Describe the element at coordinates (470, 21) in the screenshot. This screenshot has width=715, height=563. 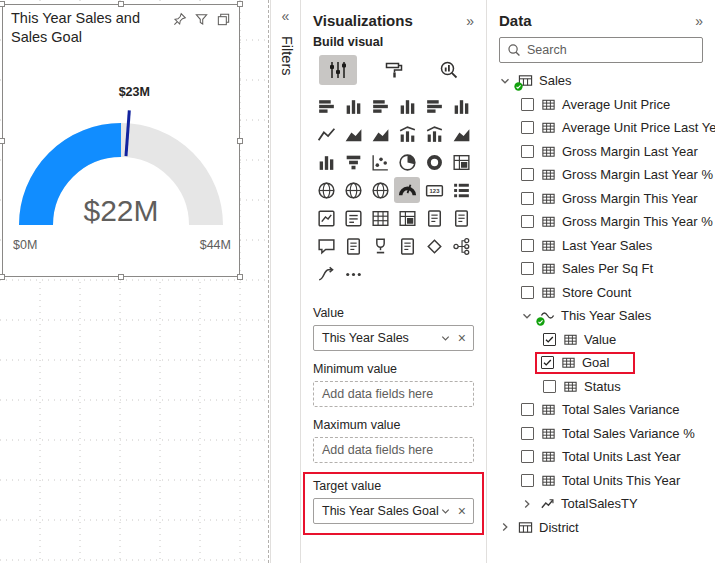
I see `collapse-visualizations-icon: »` at that location.